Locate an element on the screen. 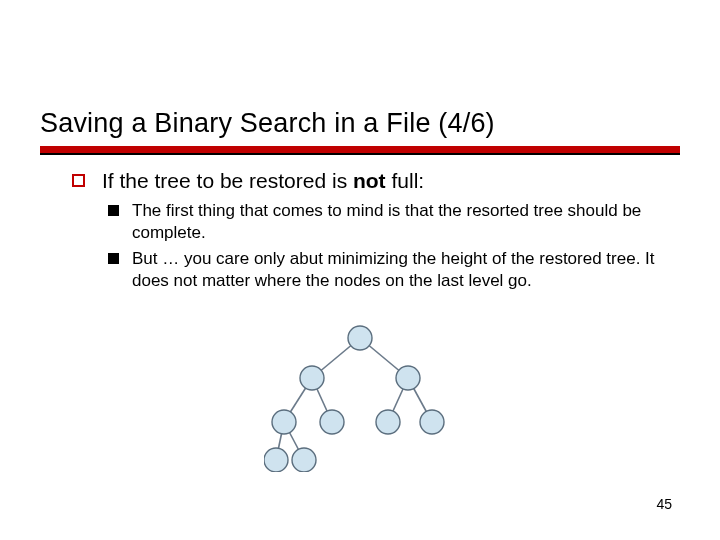 The height and width of the screenshot is (540, 720). tree-figure is located at coordinates (360, 397).